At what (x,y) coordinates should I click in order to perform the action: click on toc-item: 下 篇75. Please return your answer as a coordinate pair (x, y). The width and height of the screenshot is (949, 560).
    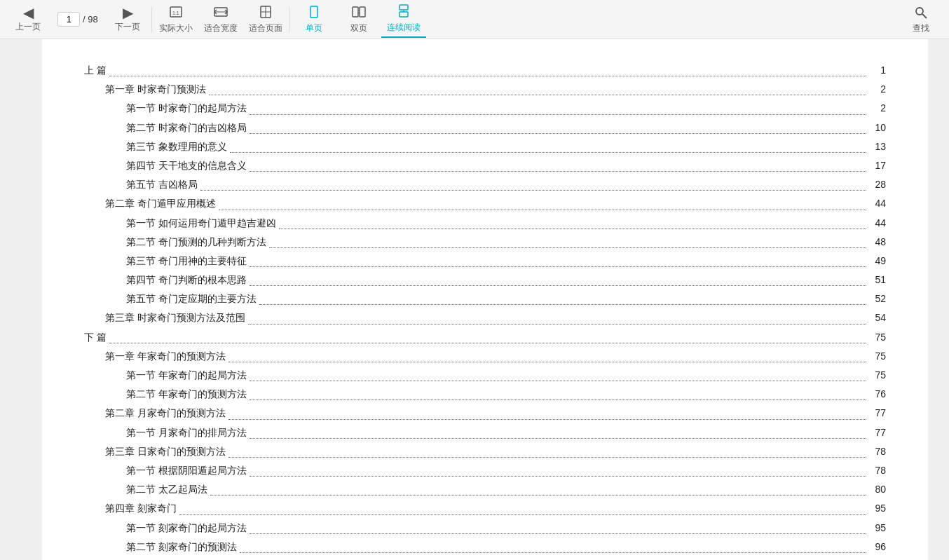
    Looking at the image, I should click on (485, 338).